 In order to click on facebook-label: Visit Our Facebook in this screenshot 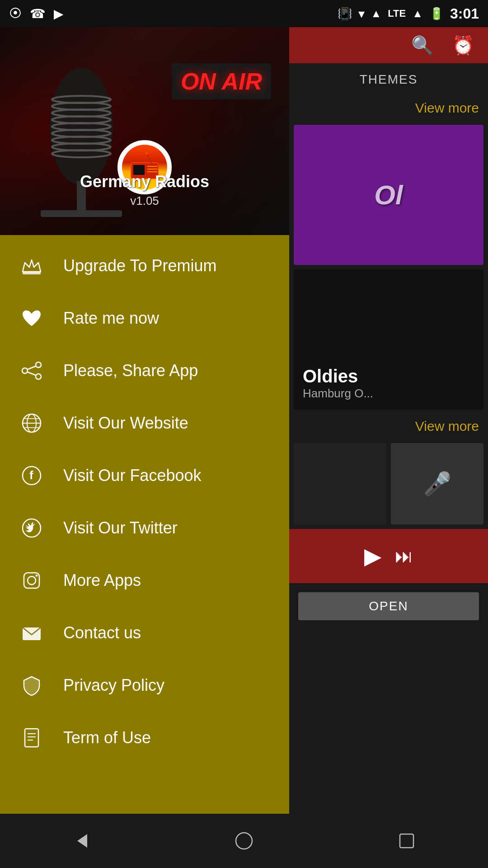, I will do `click(132, 476)`.